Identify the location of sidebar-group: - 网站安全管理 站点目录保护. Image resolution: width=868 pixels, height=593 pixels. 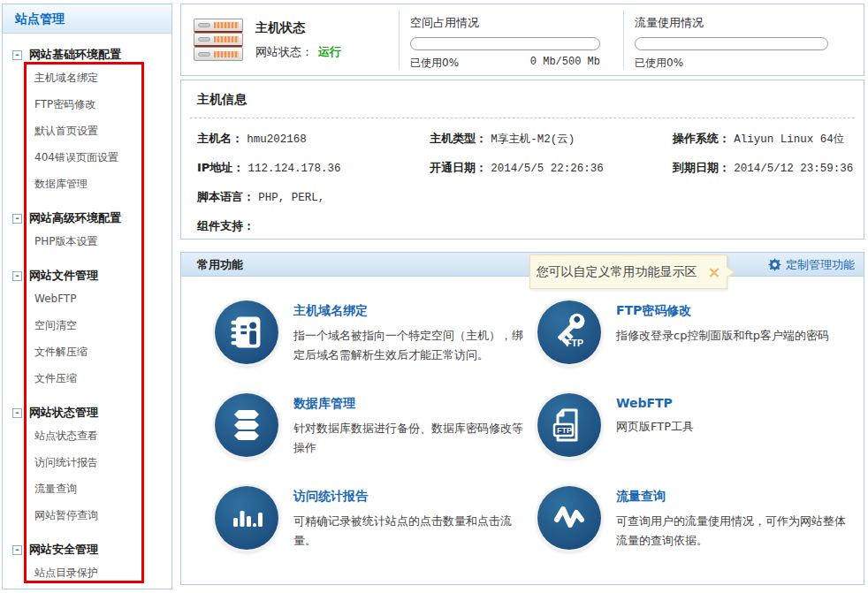
(87, 563).